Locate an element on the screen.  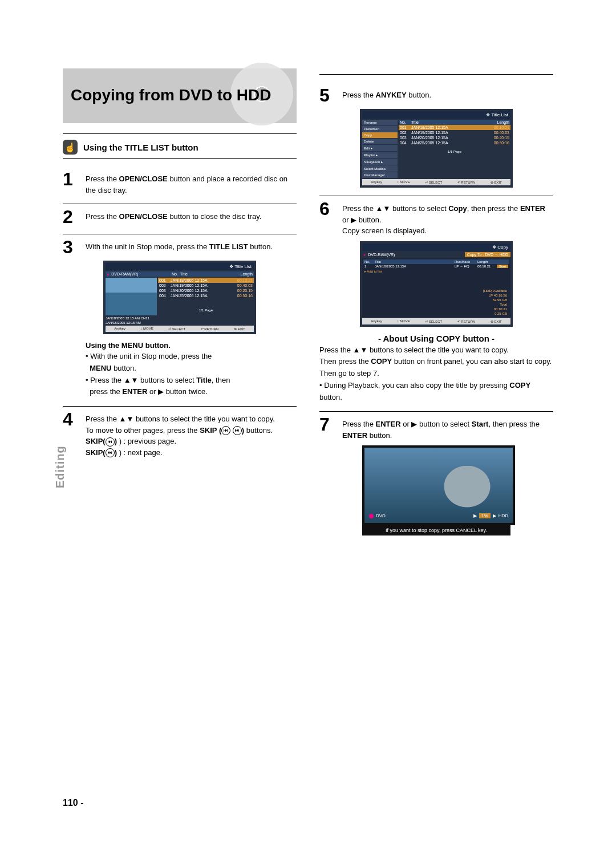
step-number: 2 is located at coordinates (71, 217).